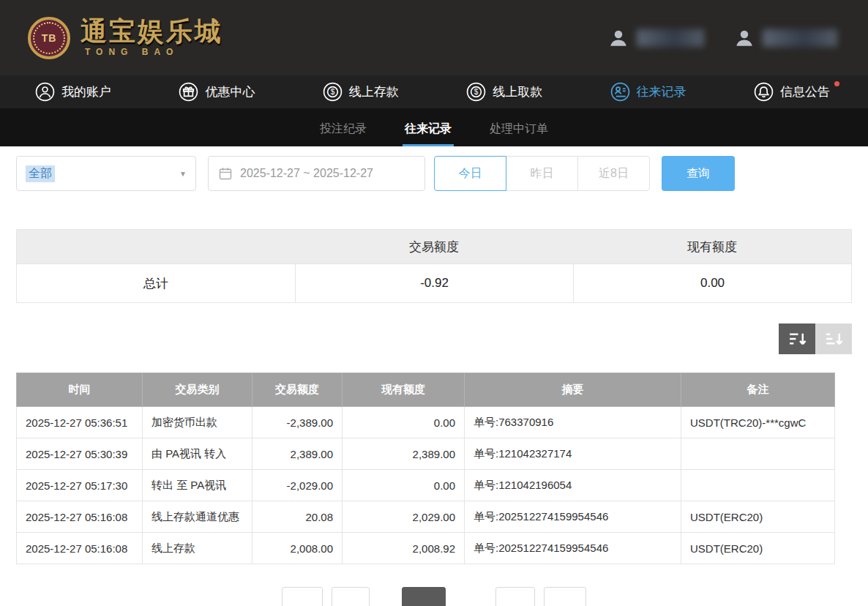  I want to click on table-row: 2025-12-27 05:30:39 由 PA视讯 转入 2,389.00 2…, so click(426, 454).